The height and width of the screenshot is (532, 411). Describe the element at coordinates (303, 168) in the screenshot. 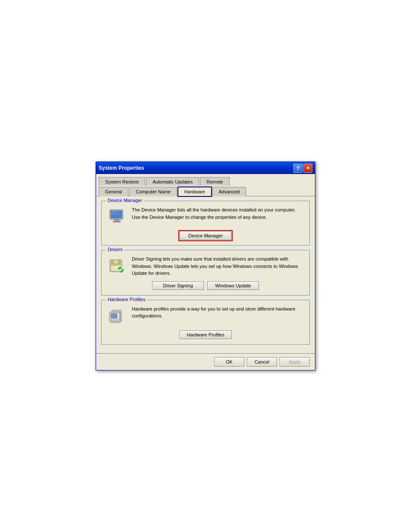

I see `title-bar-controls: ? ✕` at that location.